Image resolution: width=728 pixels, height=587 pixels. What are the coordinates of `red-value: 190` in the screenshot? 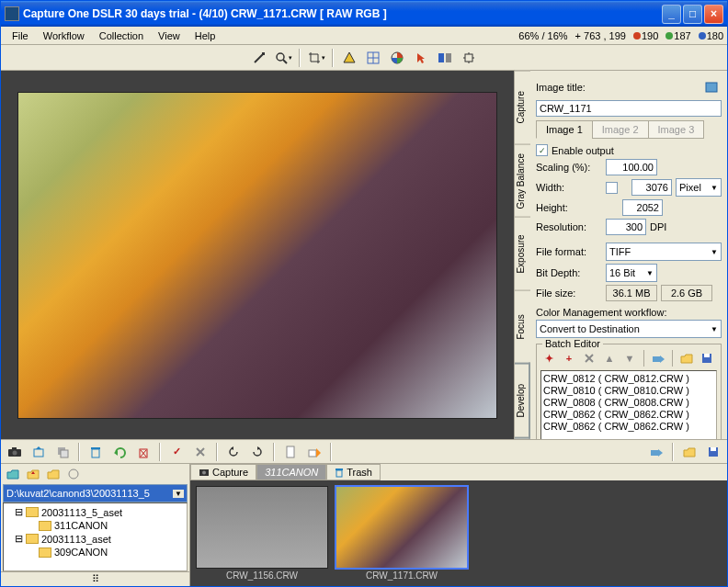 It's located at (650, 36).